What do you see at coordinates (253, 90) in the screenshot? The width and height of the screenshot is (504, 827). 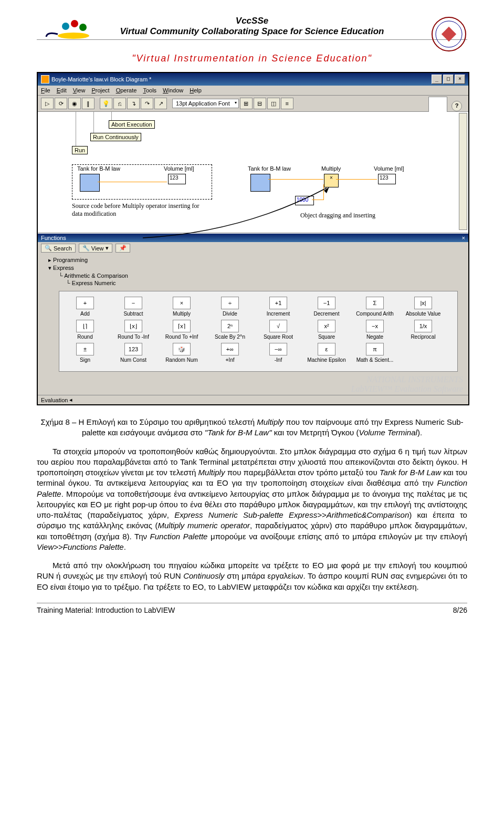 I see `menubar: File Edit View Project Operate Tools Win…` at bounding box center [253, 90].